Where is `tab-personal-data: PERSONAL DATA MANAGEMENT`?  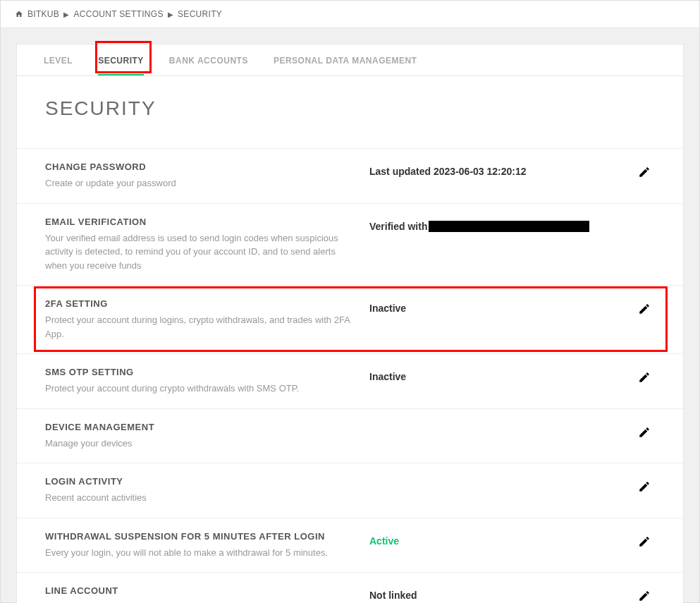
tab-personal-data: PERSONAL DATA MANAGEMENT is located at coordinates (345, 60).